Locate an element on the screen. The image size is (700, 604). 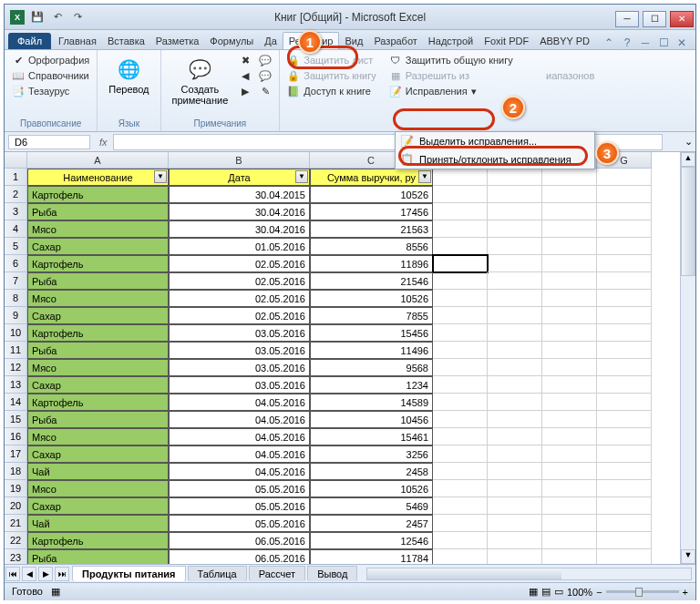
last-sheet-icon: ⏭ is located at coordinates (62, 574).